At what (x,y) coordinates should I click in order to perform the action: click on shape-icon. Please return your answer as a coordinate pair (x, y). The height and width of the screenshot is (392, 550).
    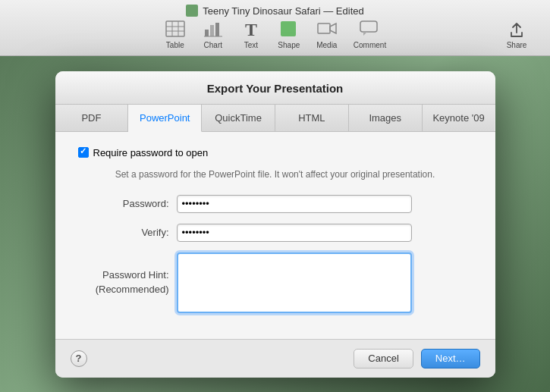
    Looking at the image, I should click on (289, 29).